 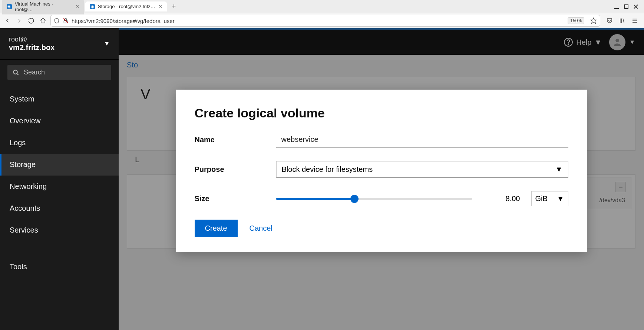 What do you see at coordinates (59, 208) in the screenshot?
I see `sidebar-item-accounts: Accounts` at bounding box center [59, 208].